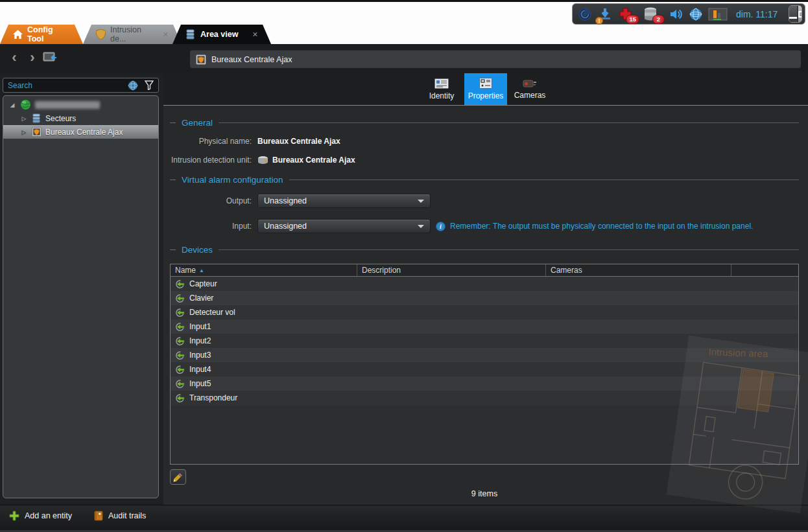 The height and width of the screenshot is (532, 808). I want to click on intrusion-unit-row: Intrusion detection unit: Bureaux Centra…, so click(484, 160).